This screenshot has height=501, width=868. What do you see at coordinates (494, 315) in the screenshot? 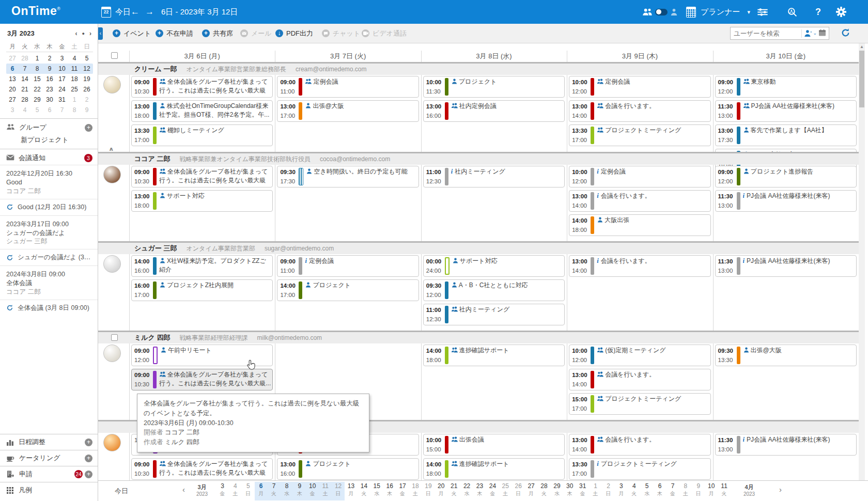
I see `event-card: 11:0012:30社内ミーティング` at bounding box center [494, 315].